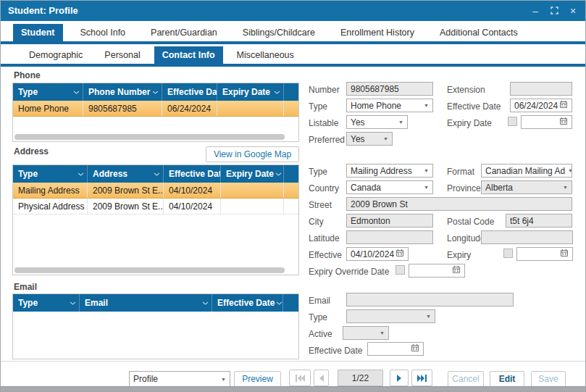 The width and height of the screenshot is (586, 392). I want to click on address-expiry-override-checkbox, so click(400, 270).